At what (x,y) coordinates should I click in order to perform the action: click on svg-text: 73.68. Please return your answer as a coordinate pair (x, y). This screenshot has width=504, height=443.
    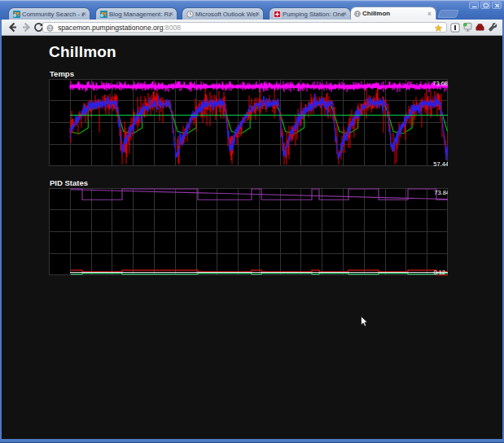
    Looking at the image, I should click on (440, 83).